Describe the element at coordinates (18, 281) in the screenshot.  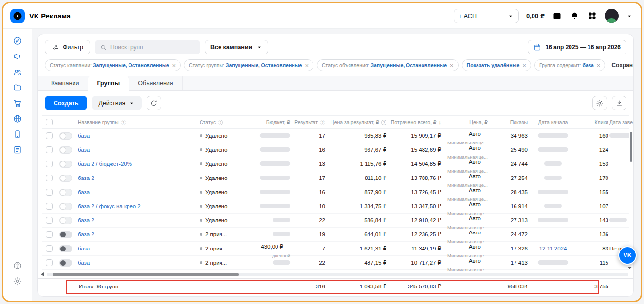
I see `sidebar-item-gear` at that location.